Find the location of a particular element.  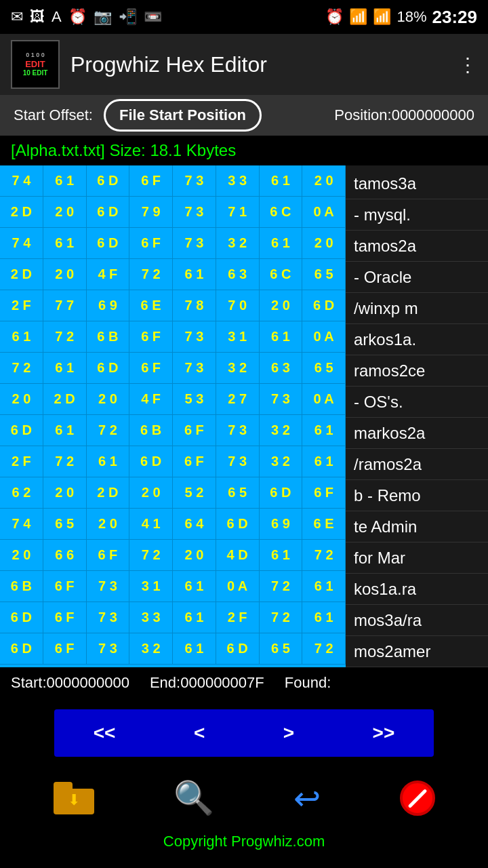

hex-cell: 7 9 is located at coordinates (151, 212).